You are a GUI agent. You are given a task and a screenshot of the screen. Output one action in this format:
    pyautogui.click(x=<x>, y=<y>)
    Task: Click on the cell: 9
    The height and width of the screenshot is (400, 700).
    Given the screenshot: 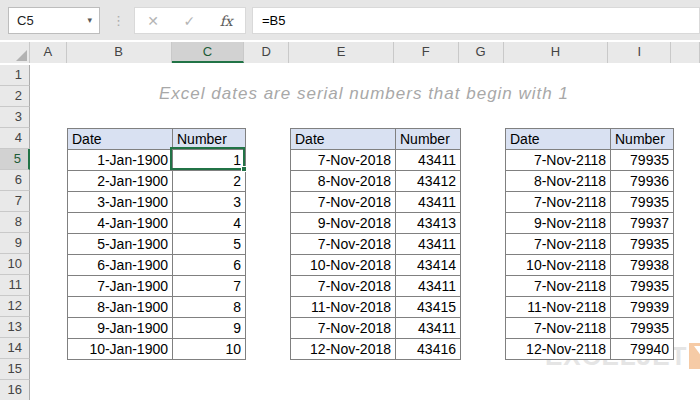 What is the action you would take?
    pyautogui.click(x=210, y=328)
    